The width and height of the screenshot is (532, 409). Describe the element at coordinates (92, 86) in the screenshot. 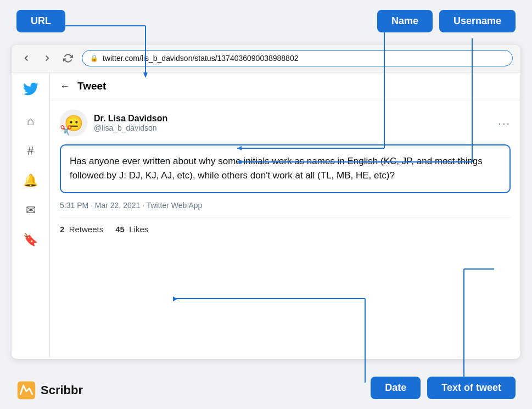

I see `tweet-page-title: Tweet` at that location.